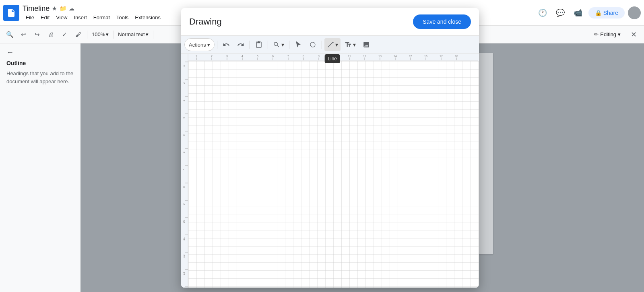 The width and height of the screenshot is (644, 292). Describe the element at coordinates (543, 13) in the screenshot. I see `history-icon: 🕐` at that location.